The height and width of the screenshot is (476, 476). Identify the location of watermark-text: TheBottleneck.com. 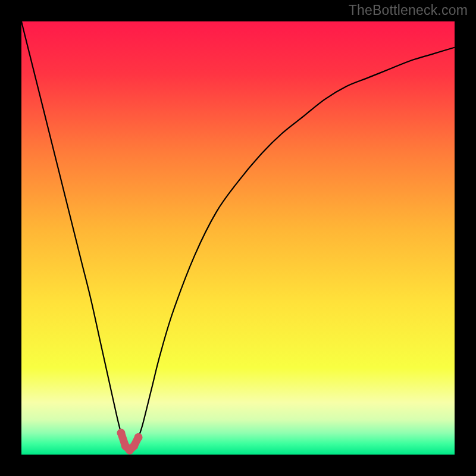
(408, 11).